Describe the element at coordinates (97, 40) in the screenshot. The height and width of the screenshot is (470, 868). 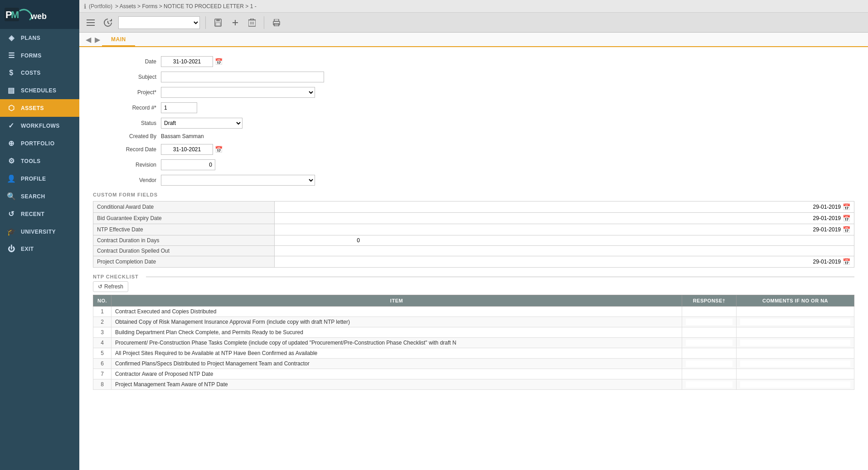
I see `tab-next-button: ▶` at that location.